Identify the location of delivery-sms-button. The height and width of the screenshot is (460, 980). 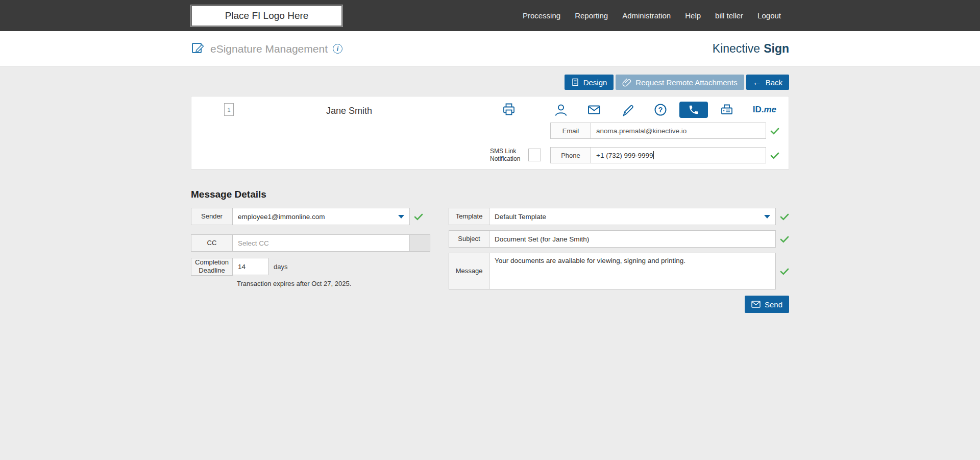
(694, 110).